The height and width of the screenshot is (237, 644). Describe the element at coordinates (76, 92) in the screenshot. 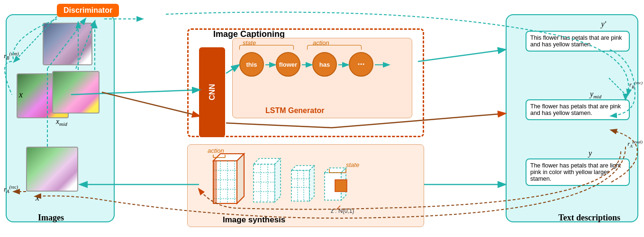

I see `flower-image-xmid` at that location.